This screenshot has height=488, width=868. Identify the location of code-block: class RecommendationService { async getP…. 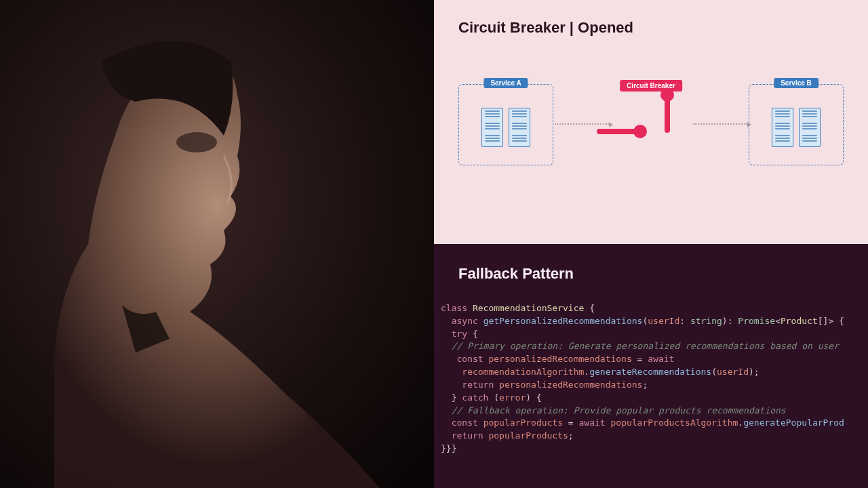
(642, 379).